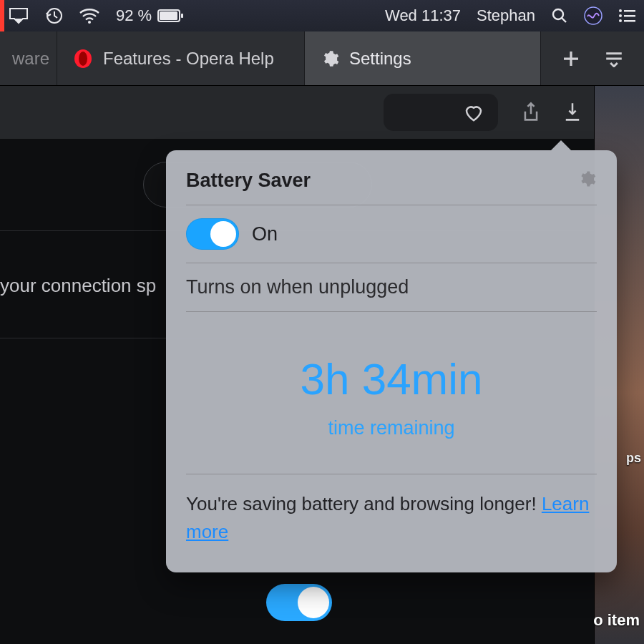  Describe the element at coordinates (634, 458) in the screenshot. I see `desktop-label-fragment: ps` at that location.